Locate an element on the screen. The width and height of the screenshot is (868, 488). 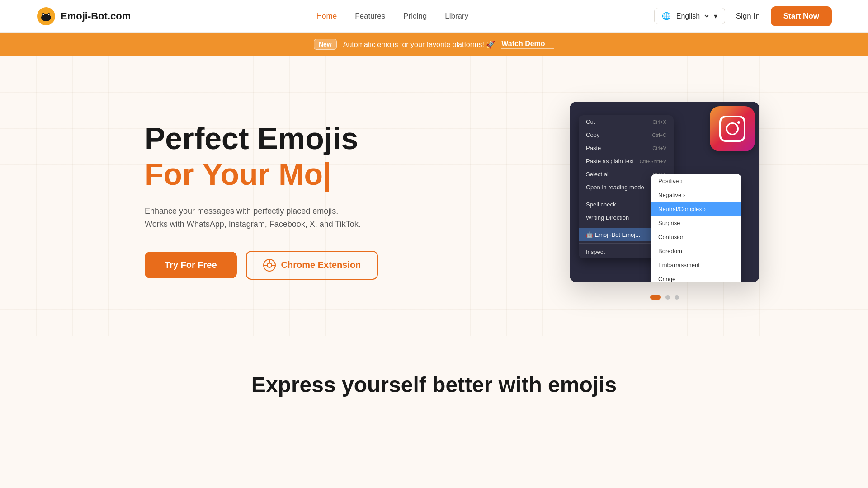
hero-left: Perfect Emojis For Your Mo| Enhance your… is located at coordinates (261, 201).